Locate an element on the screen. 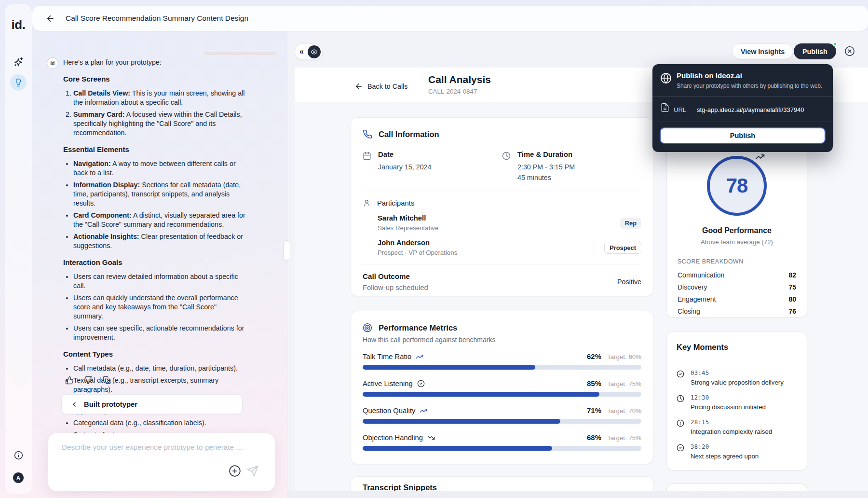 The width and height of the screenshot is (868, 498). prompt-input-card is located at coordinates (162, 462).